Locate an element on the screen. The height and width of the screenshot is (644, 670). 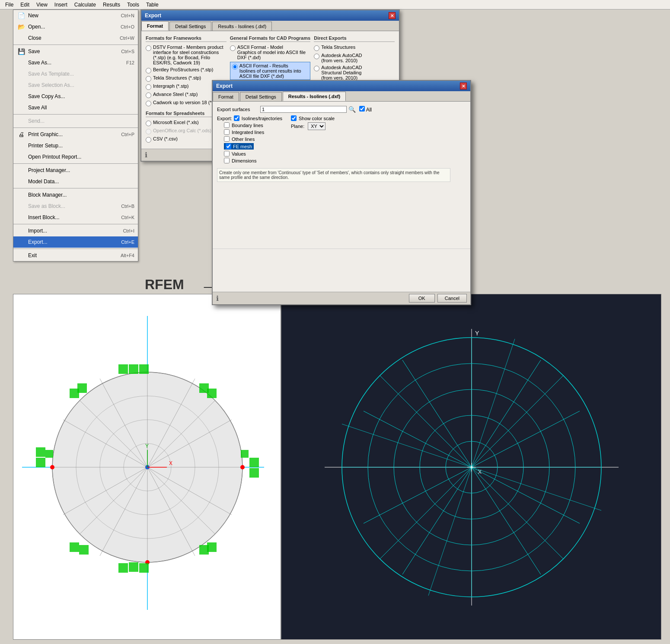
menu-edit: Edit is located at coordinates (25, 5).